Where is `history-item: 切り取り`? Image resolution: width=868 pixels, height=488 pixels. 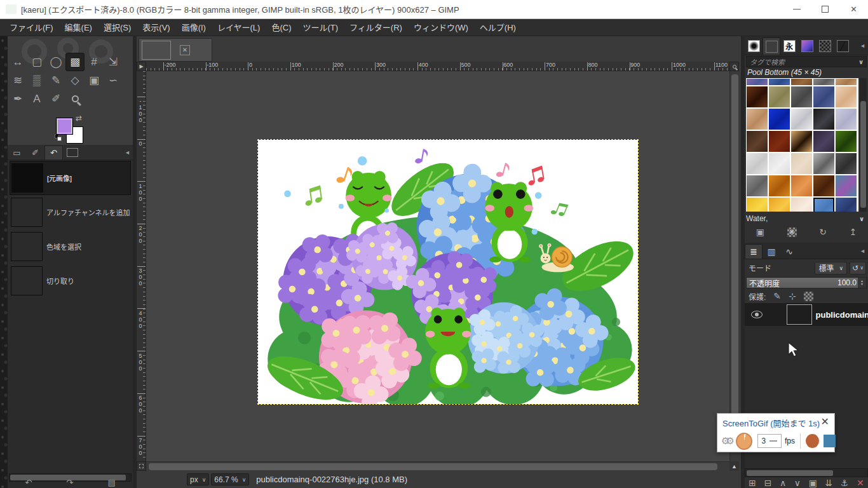 history-item: 切り取り is located at coordinates (70, 281).